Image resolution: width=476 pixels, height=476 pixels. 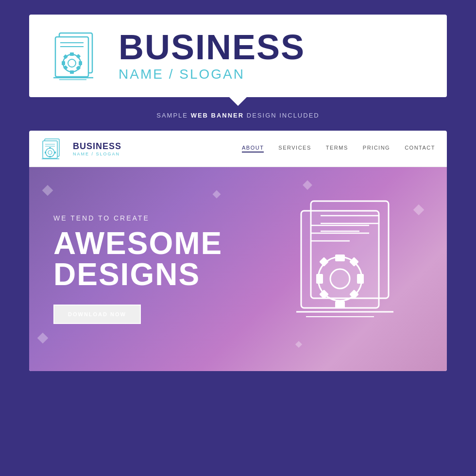 What do you see at coordinates (253, 149) in the screenshot?
I see `nav-link-about: ABOUT` at bounding box center [253, 149].